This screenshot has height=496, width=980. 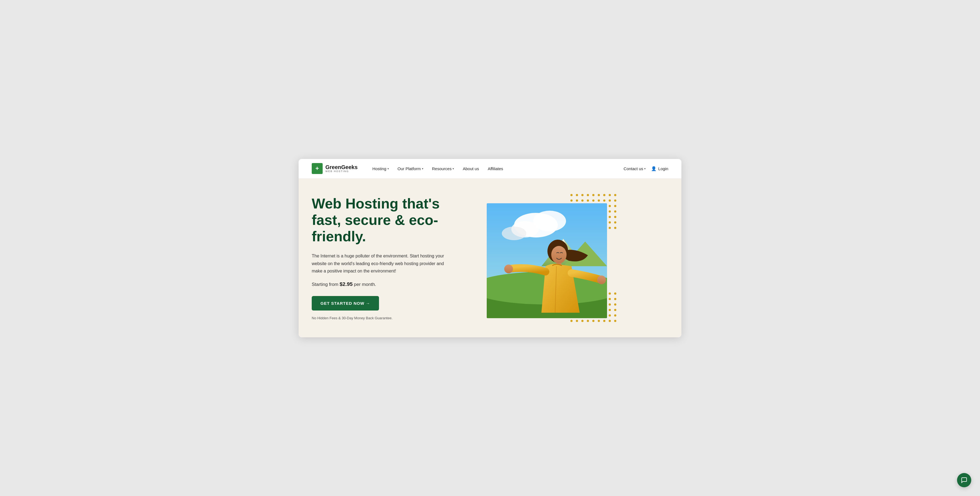 I want to click on nav-item-hosting: Hosting ▾, so click(x=380, y=169).